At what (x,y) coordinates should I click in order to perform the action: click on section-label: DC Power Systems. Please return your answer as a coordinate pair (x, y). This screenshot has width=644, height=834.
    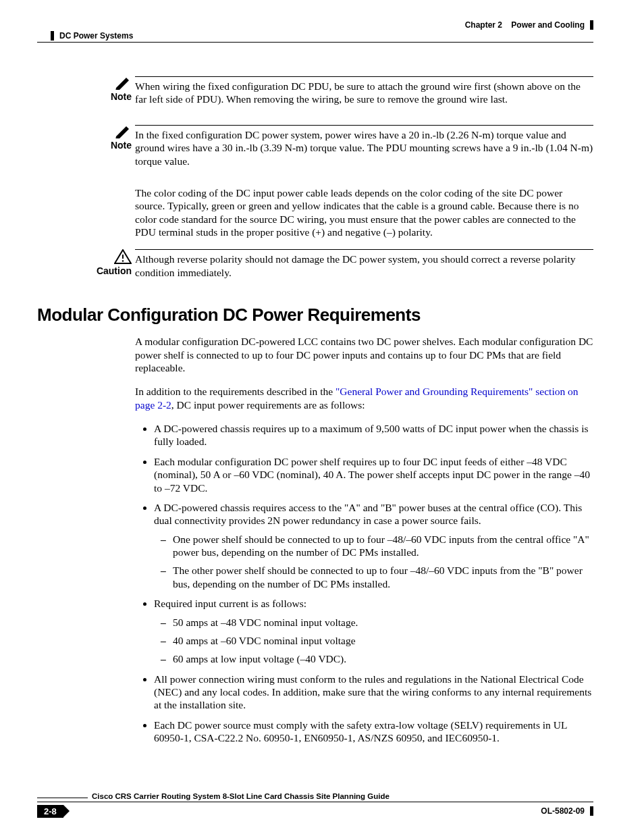
    Looking at the image, I should click on (96, 36).